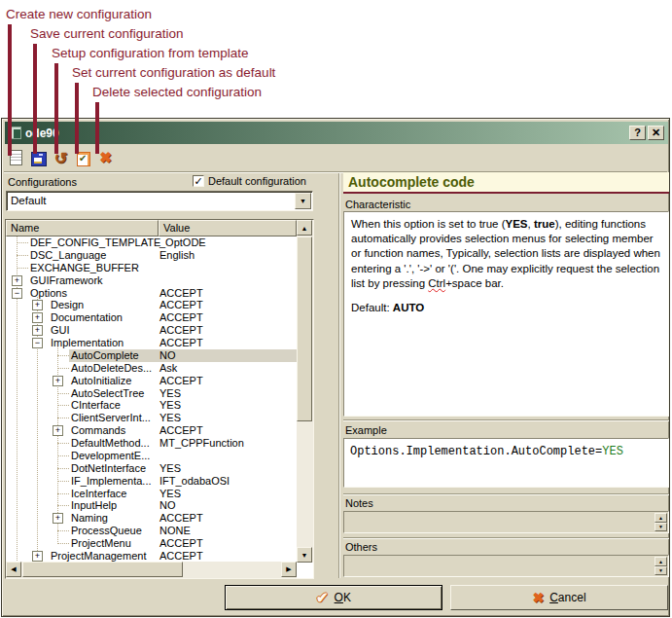 Image resolution: width=672 pixels, height=618 pixels. I want to click on row-name: Naming, so click(89, 518).